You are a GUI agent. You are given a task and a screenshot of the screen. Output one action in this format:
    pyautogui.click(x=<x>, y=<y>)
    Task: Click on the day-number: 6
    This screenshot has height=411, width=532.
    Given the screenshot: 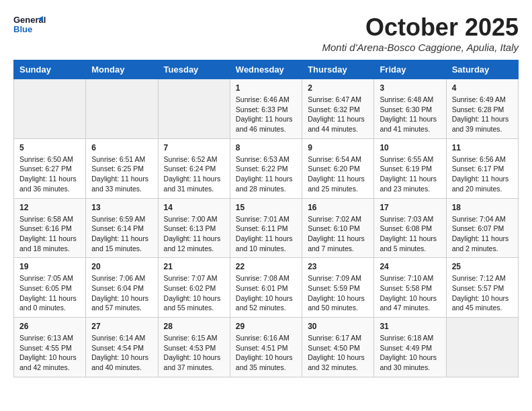 What is the action you would take?
    pyautogui.click(x=122, y=148)
    